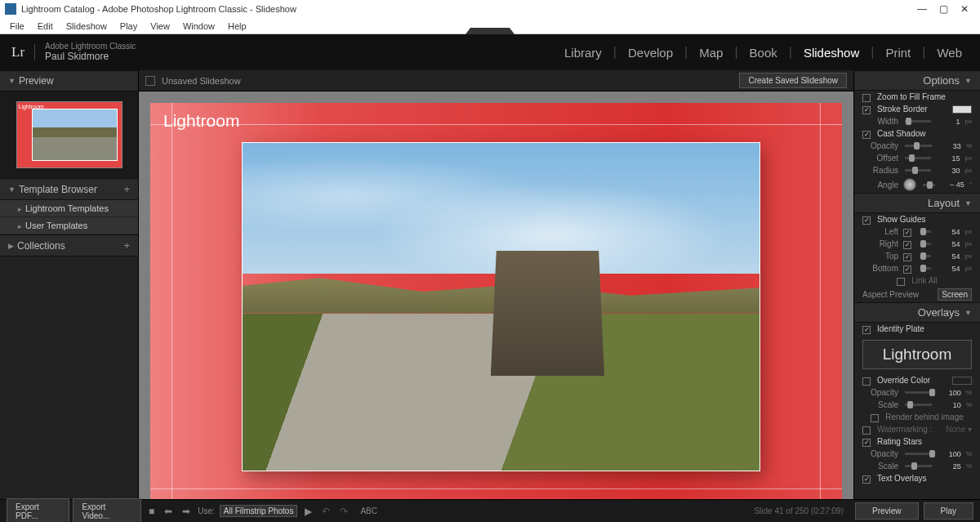 This screenshot has width=980, height=522. I want to click on panel-layout-header: Layout▼, so click(917, 203).